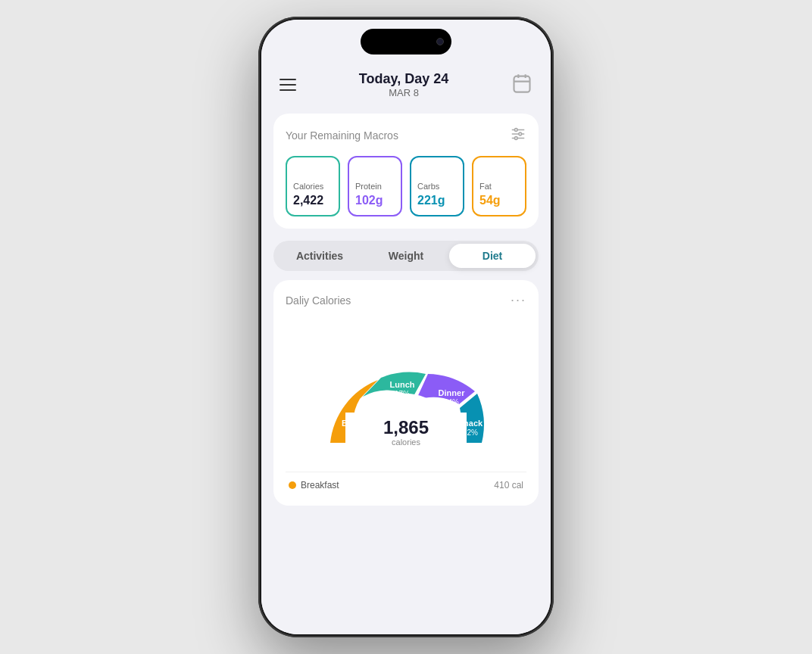 Image resolution: width=812 pixels, height=654 pixels. I want to click on macro-fat: Fat 54g, so click(499, 186).